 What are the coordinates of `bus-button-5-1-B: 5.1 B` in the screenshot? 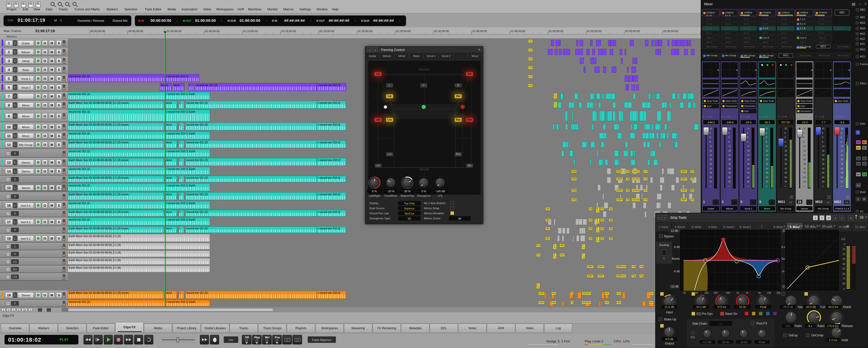 It's located at (805, 28).